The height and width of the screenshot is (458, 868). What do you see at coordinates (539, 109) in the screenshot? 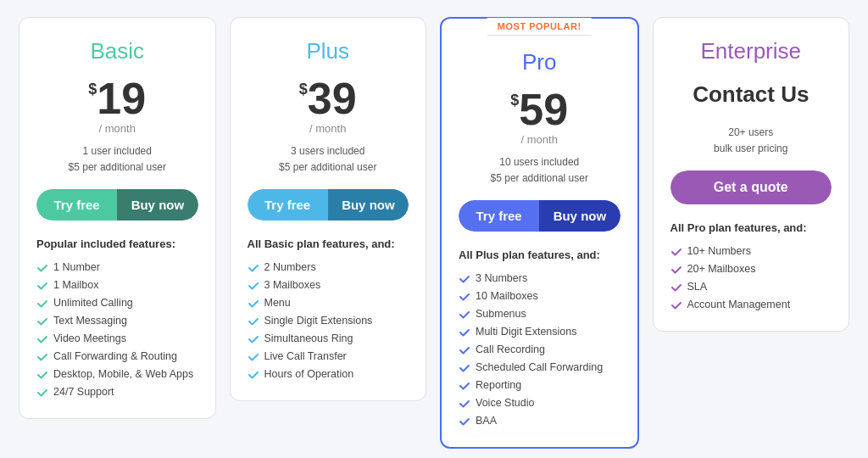
I see `price-display-pro: $ 59` at bounding box center [539, 109].